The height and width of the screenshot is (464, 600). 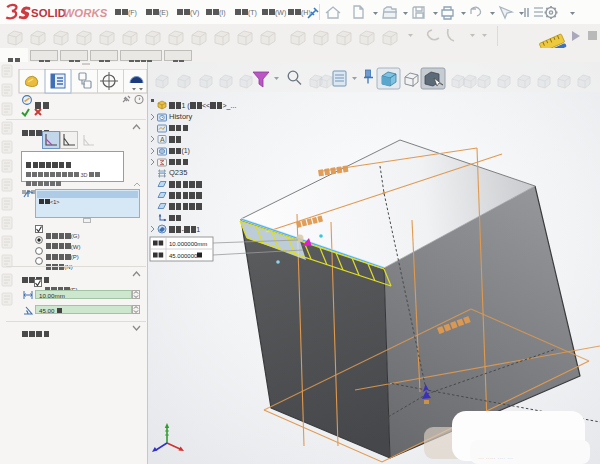 What do you see at coordinates (188, 244) in the screenshot?
I see `svg-text: 10.000000mm` at bounding box center [188, 244].